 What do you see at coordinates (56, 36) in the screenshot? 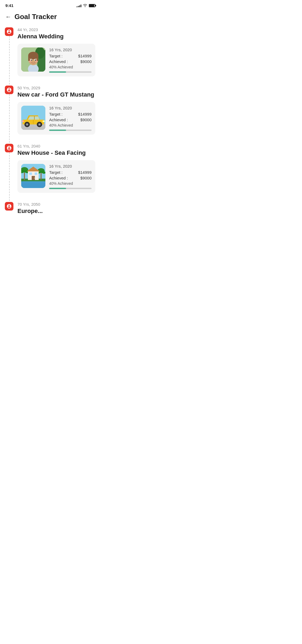
I see `goal-title-1: Alenna Wedding` at bounding box center [56, 36].